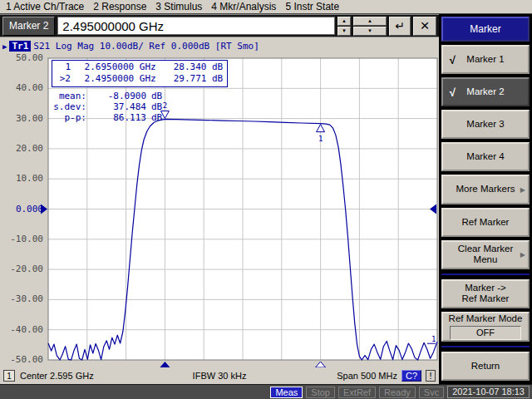 The width and height of the screenshot is (532, 399). Describe the element at coordinates (22, 359) in the screenshot. I see `y-axis-label: -50.00` at that location.